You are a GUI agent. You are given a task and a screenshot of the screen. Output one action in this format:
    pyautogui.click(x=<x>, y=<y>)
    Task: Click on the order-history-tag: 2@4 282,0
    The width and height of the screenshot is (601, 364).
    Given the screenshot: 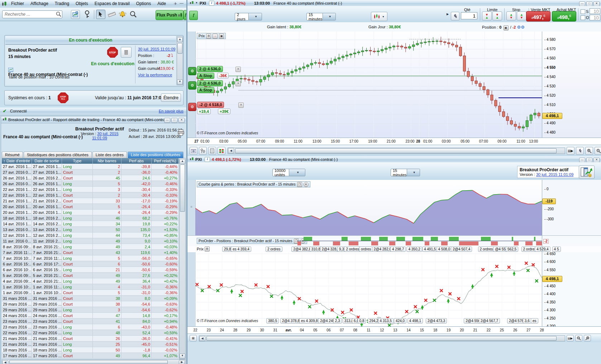 What is the action you would take?
    pyautogui.click(x=383, y=249)
    